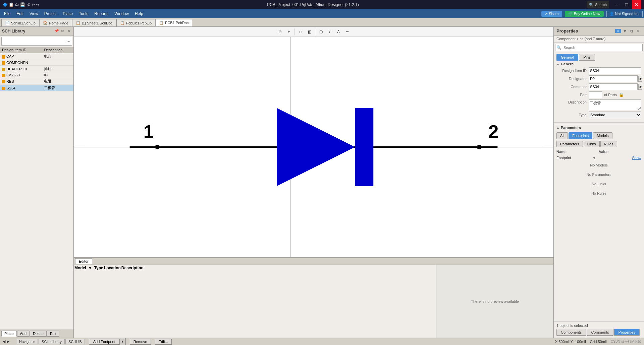  Describe the element at coordinates (570, 144) in the screenshot. I see `sub-tab-parameters: Parameters` at that location.